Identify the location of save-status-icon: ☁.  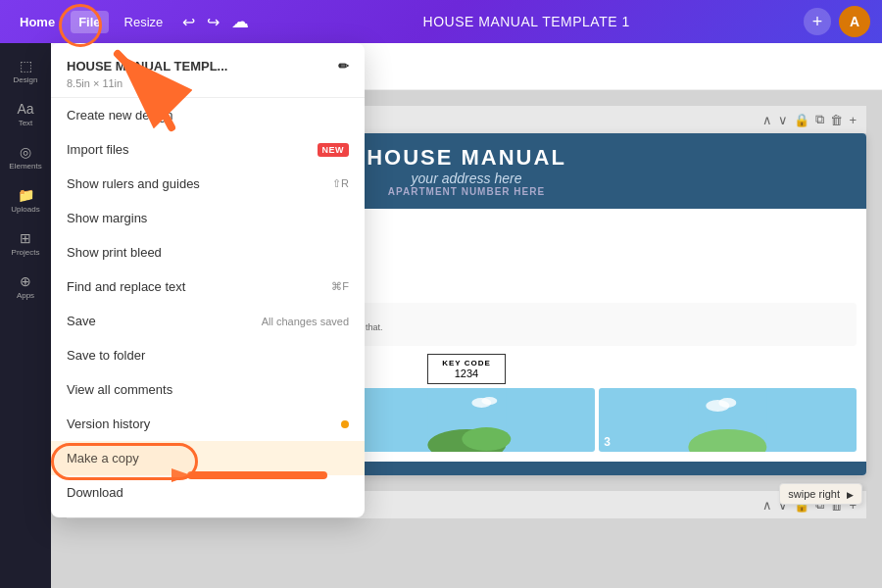
(240, 22).